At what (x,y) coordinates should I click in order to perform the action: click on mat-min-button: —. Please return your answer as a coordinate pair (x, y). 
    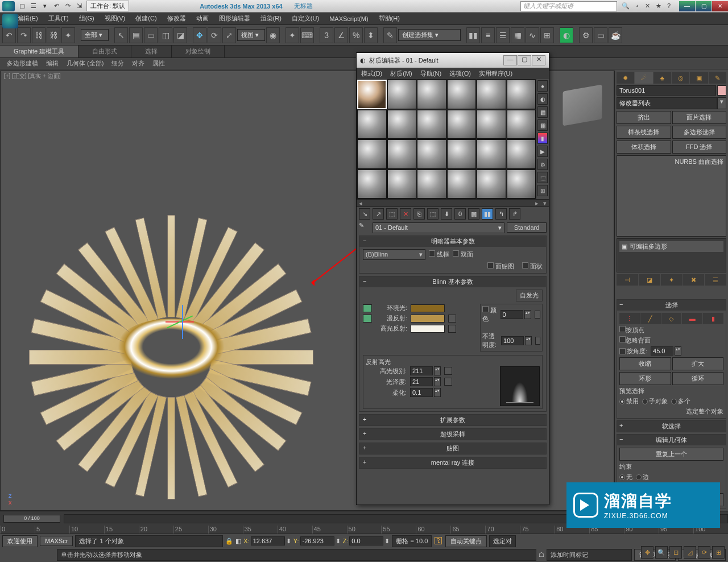
    Looking at the image, I should click on (510, 60).